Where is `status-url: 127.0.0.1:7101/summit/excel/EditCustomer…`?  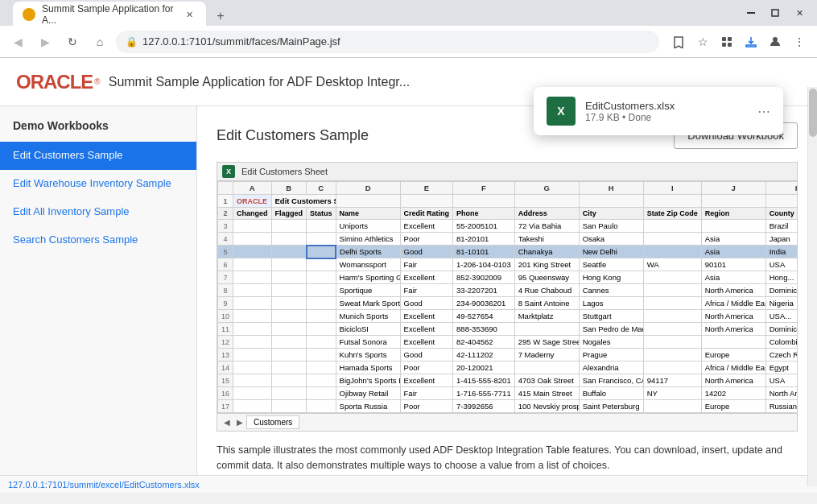 status-url: 127.0.0.1:7101/summit/excel/EditCustomer… is located at coordinates (104, 485).